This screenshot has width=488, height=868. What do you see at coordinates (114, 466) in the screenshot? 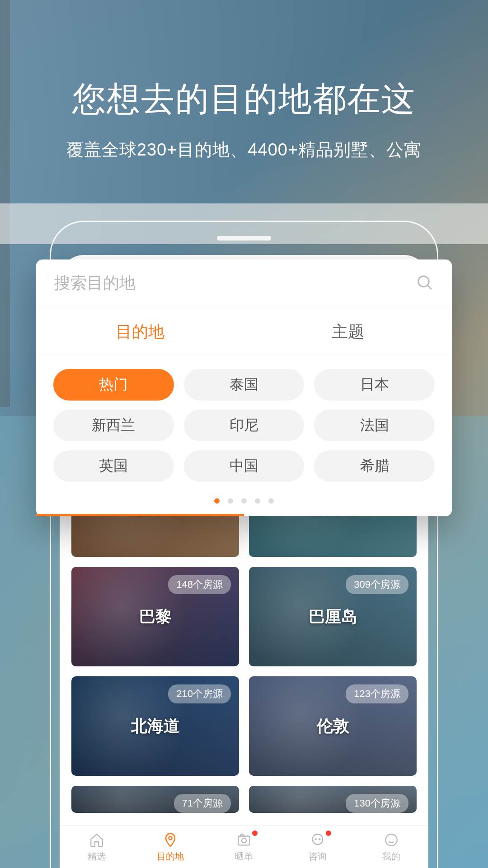
I see `chip-uk: 英国` at bounding box center [114, 466].